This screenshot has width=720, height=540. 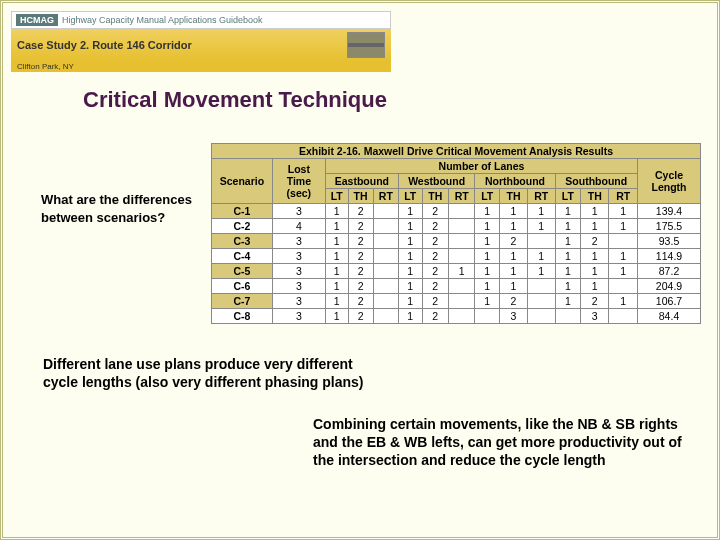 What do you see at coordinates (456, 256) in the screenshot?
I see `table-row: C-431212111111114.9` at bounding box center [456, 256].